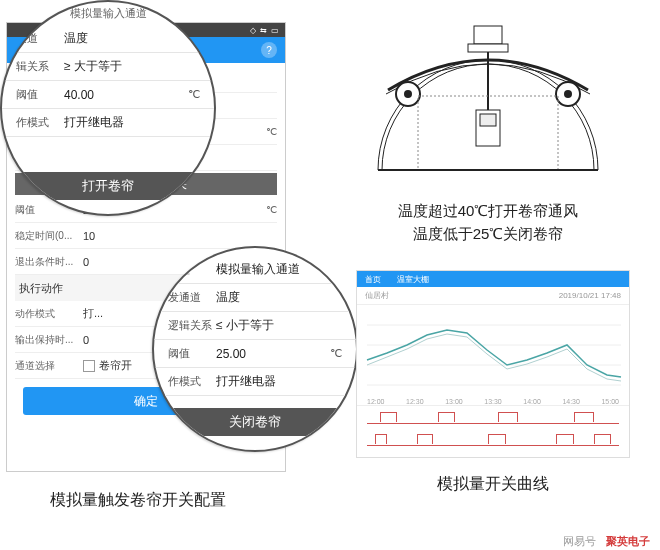 This screenshot has width=660, height=550. Describe the element at coordinates (40, 66) in the screenshot. I see `row-label: 辑关系` at that location.